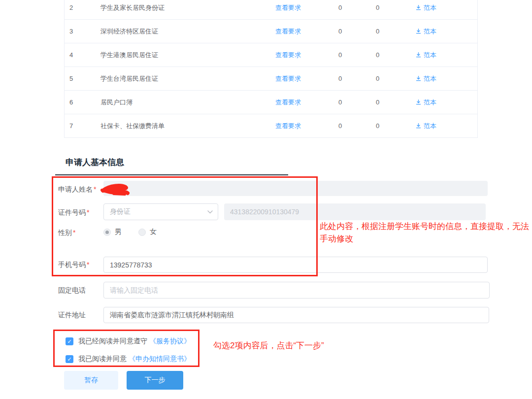 The width and height of the screenshot is (532, 399). Describe the element at coordinates (271, 126) in the screenshot. I see `table-row: 7 社保卡、社保缴费清单 查看要求 0 0 范本` at that location.